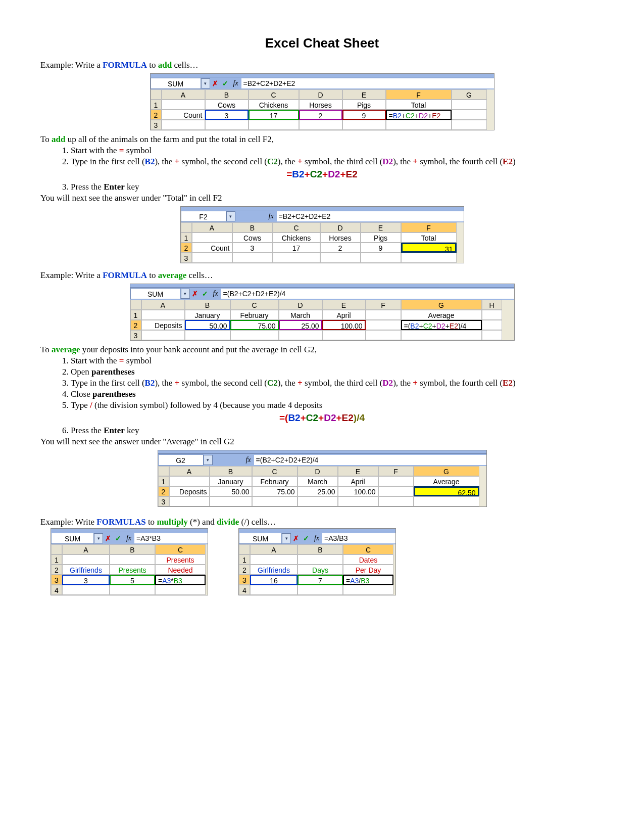 The width and height of the screenshot is (644, 834). What do you see at coordinates (296, 248) in the screenshot?
I see `cell: 17` at bounding box center [296, 248].